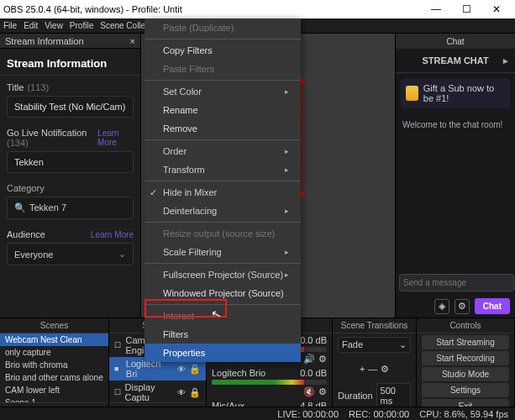 The height and width of the screenshot is (420, 515). I want to click on ctx-interact: Interact, so click(223, 316).